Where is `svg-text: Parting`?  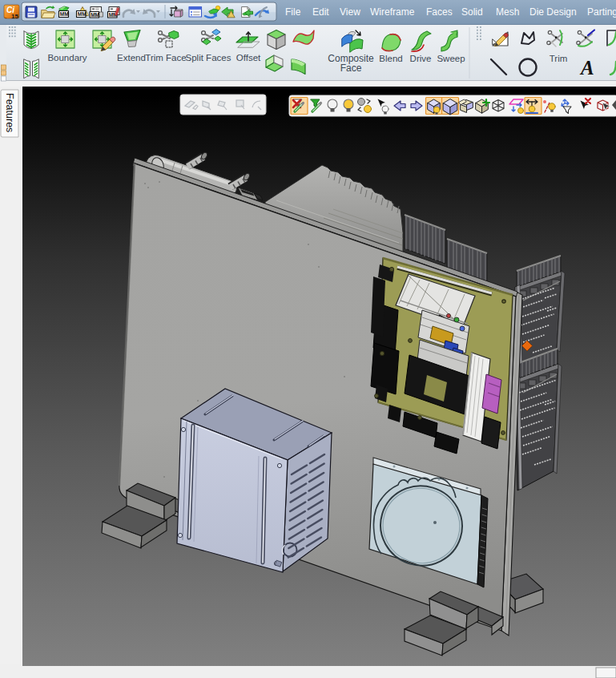
svg-text: Parting is located at coordinates (602, 12).